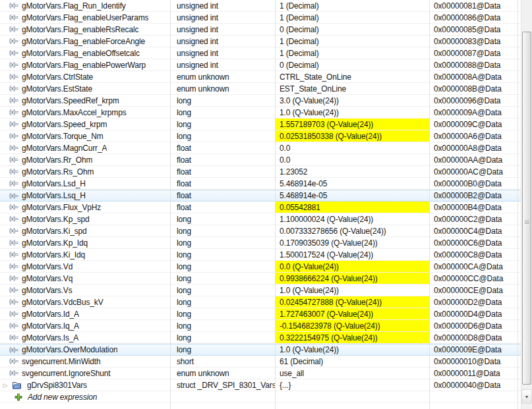 The image size is (532, 409). Describe the element at coordinates (260, 219) in the screenshot. I see `table-row: ▷ (x)= gMotorVars.Kp_spd long 1.10000002…` at that location.